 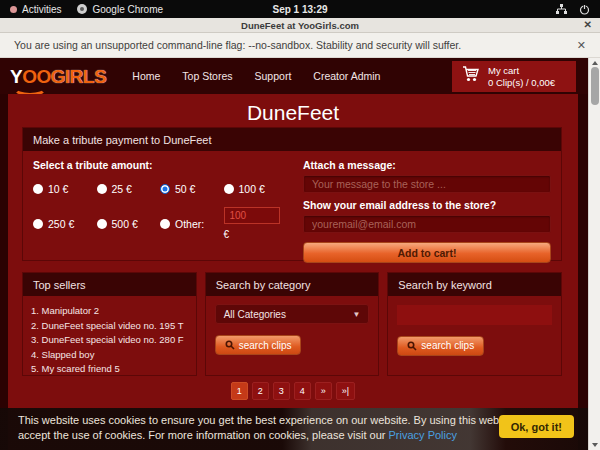 I want to click on amount-option: 25 €, so click(x=129, y=189).